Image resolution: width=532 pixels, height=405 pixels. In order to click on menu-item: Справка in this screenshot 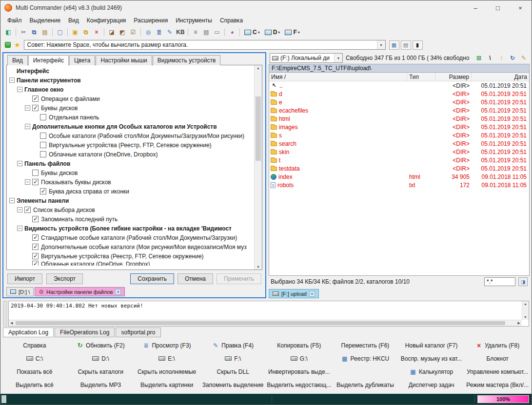, I will do `click(231, 20)`.